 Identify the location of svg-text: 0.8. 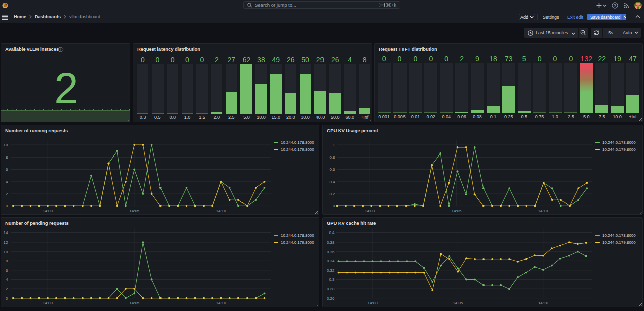
(332, 157).